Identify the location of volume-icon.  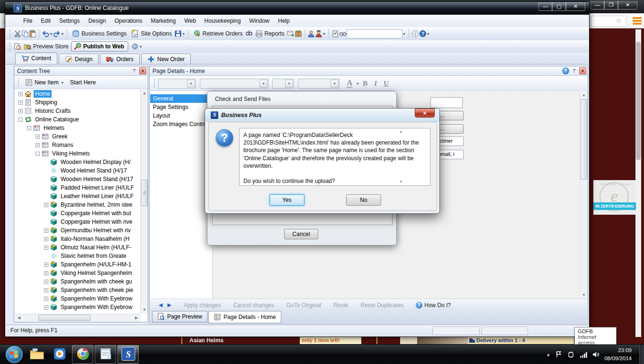
(596, 355).